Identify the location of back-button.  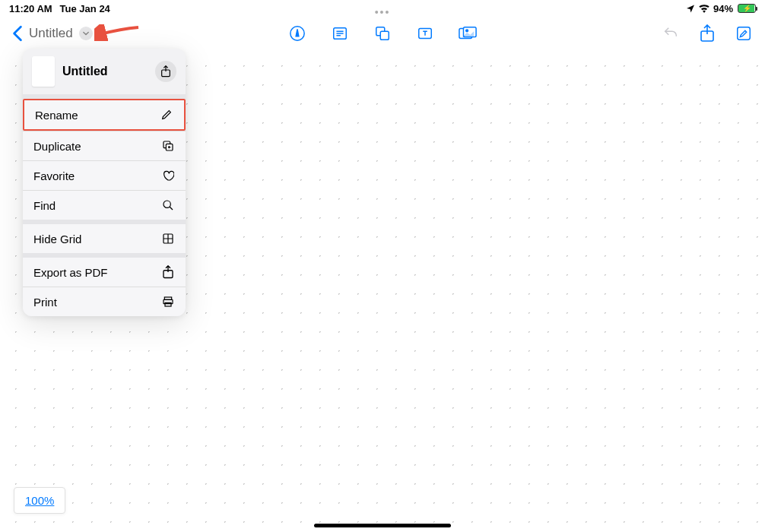
(17, 33).